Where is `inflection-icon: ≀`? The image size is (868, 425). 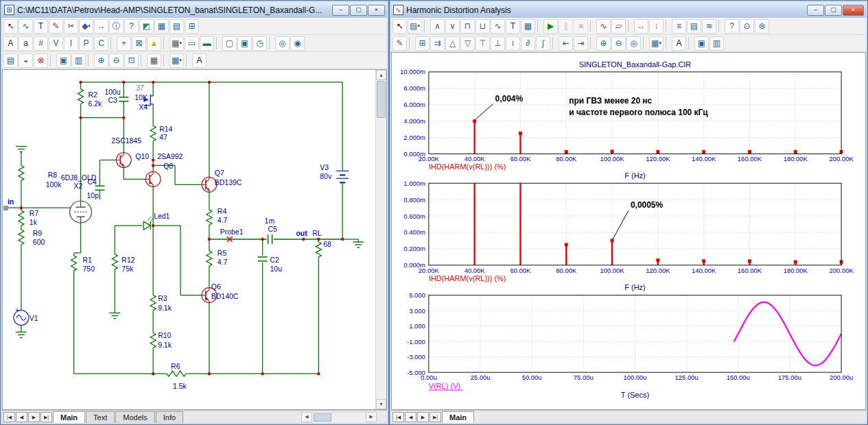 inflection-icon: ≀ is located at coordinates (513, 44).